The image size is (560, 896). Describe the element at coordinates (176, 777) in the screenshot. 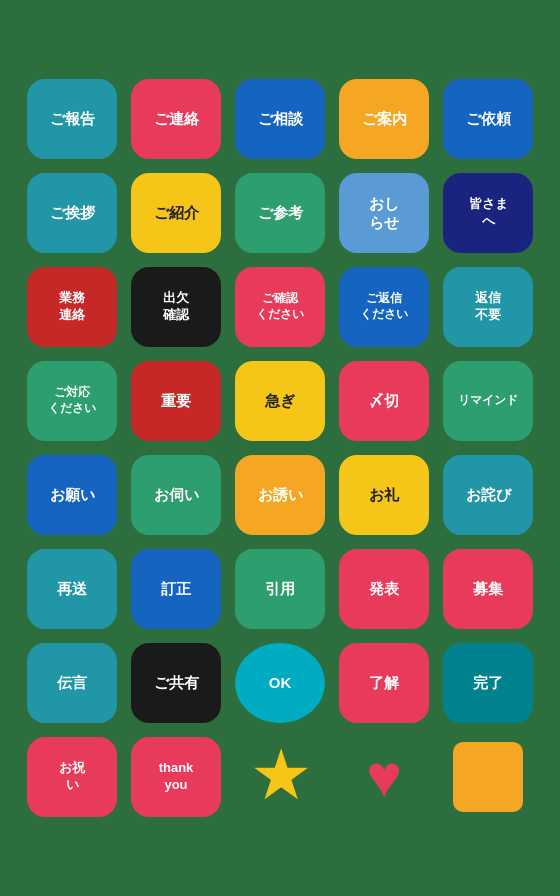

I see `badge-thankyou: thank you` at that location.